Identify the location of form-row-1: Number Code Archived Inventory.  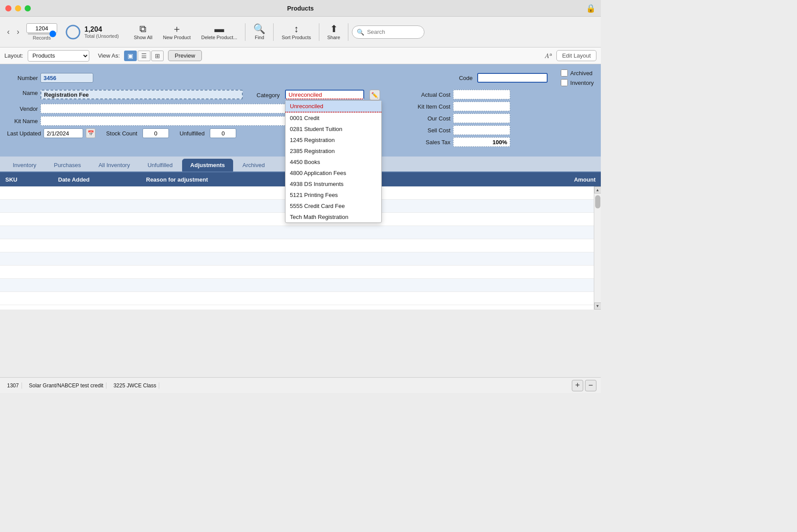
(300, 78).